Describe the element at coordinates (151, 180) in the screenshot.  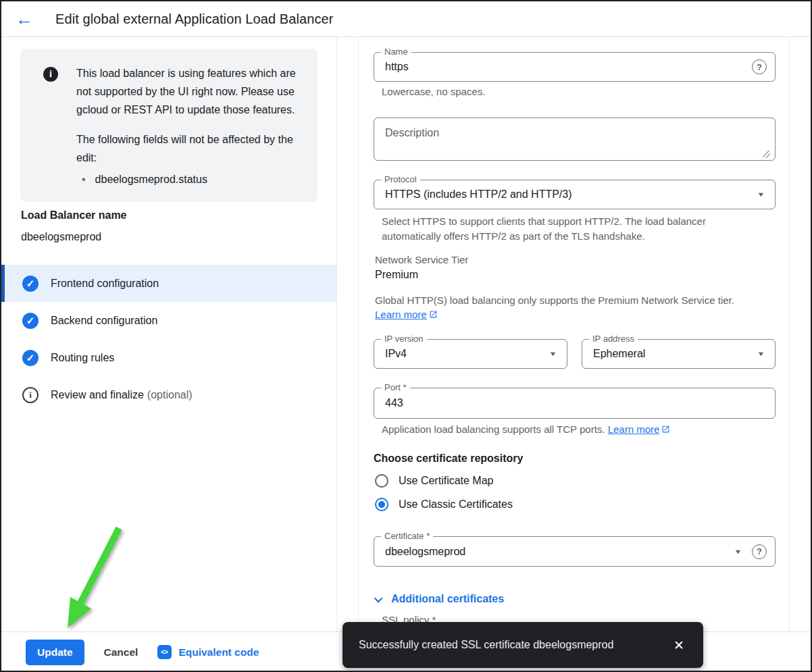
I see `unaffected-field-item: dbeelogsmeprod.status` at that location.